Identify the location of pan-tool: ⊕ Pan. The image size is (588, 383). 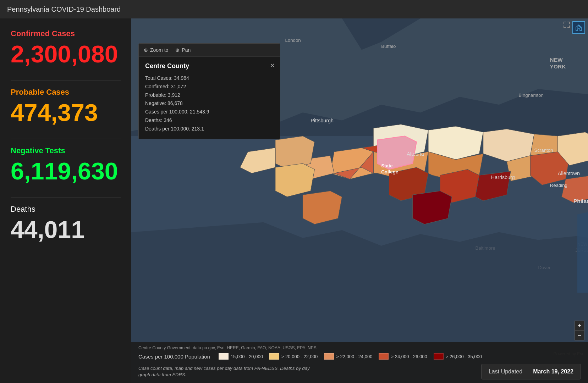
(183, 50).